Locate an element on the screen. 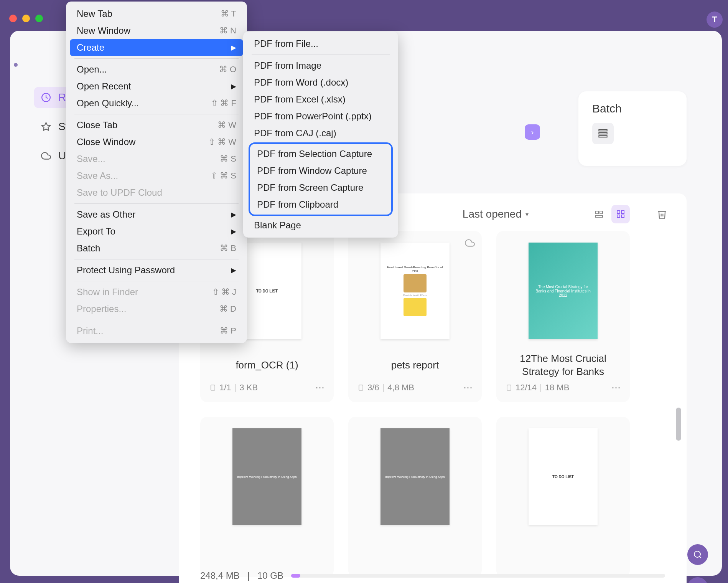 The width and height of the screenshot is (728, 583). page-icon is located at coordinates (213, 388).